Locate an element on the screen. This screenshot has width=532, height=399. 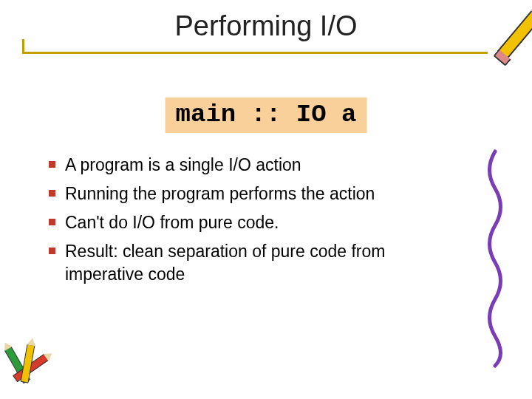
squiggle-icon is located at coordinates (495, 259).